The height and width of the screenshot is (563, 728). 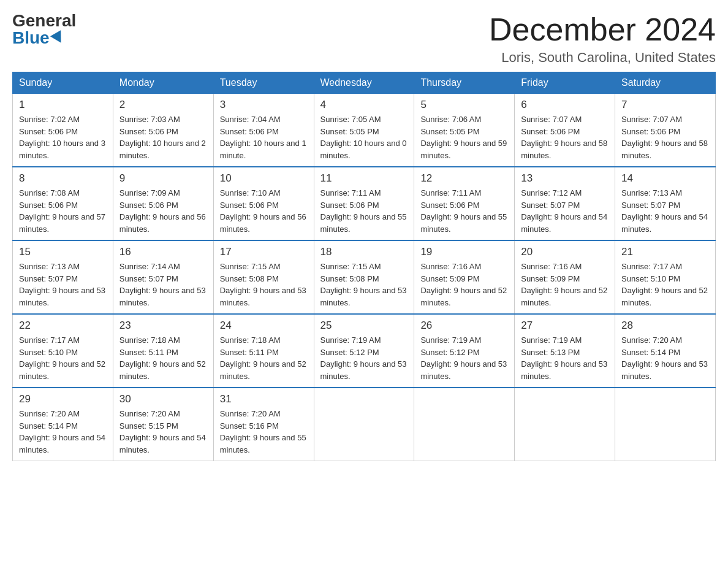 I want to click on day-info: Sunrise: 7:03 AMSunset: 5:06 PMDaylight:…, so click(x=163, y=137).